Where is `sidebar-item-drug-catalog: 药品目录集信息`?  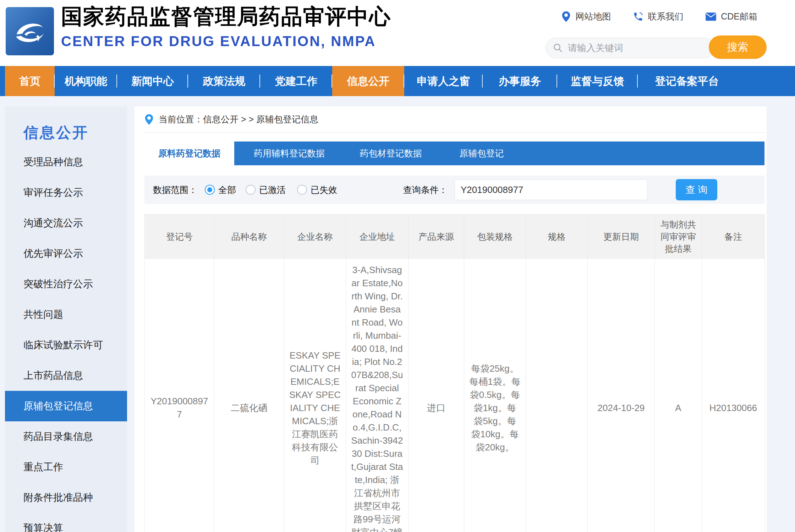
sidebar-item-drug-catalog: 药品目录集信息 is located at coordinates (66, 437).